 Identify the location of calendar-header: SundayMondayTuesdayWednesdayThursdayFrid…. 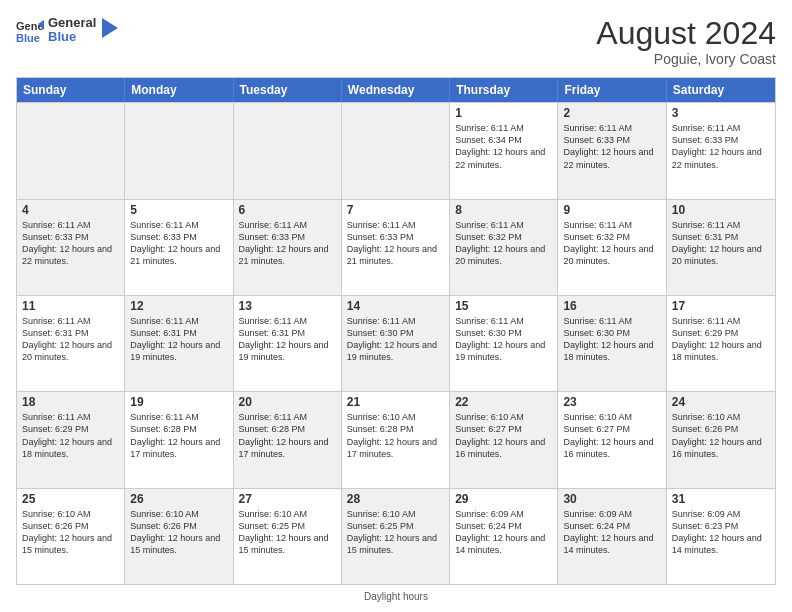
(396, 90).